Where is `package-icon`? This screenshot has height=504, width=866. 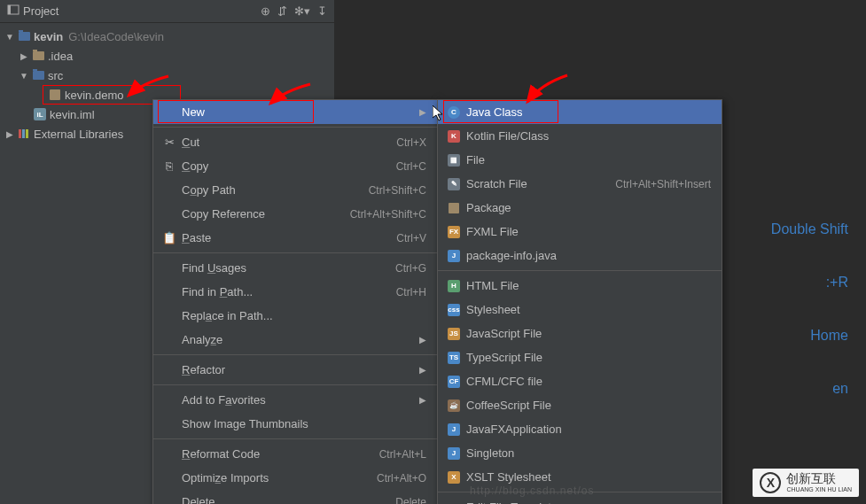
package-icon is located at coordinates (55, 95).